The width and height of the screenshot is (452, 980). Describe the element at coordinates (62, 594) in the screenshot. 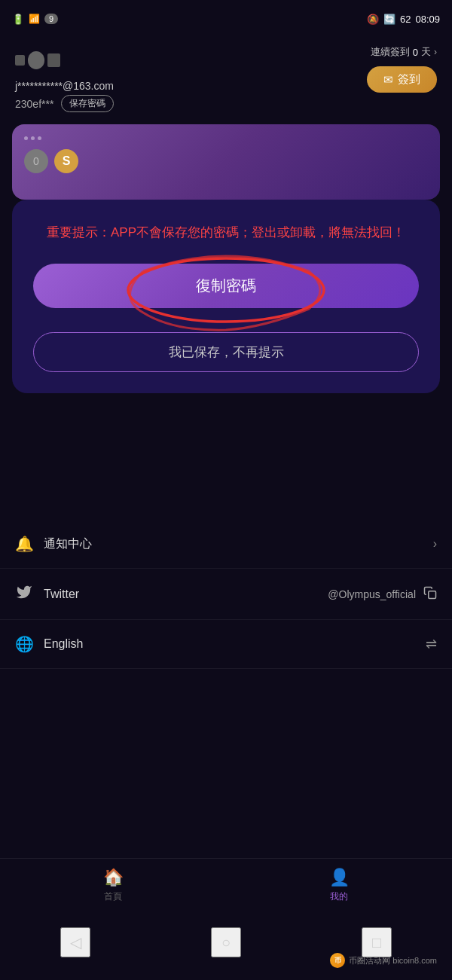

I see `twitter-label: Twitter` at that location.